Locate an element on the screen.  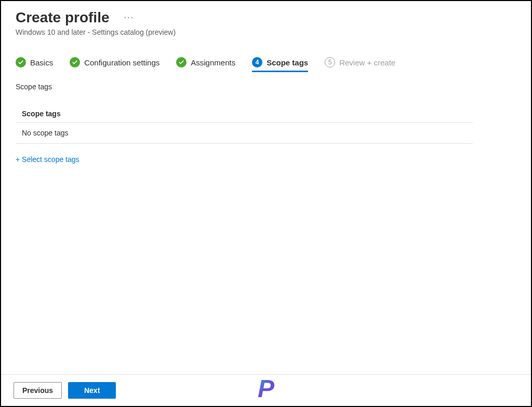
page-title: Create profile is located at coordinates (62, 18).